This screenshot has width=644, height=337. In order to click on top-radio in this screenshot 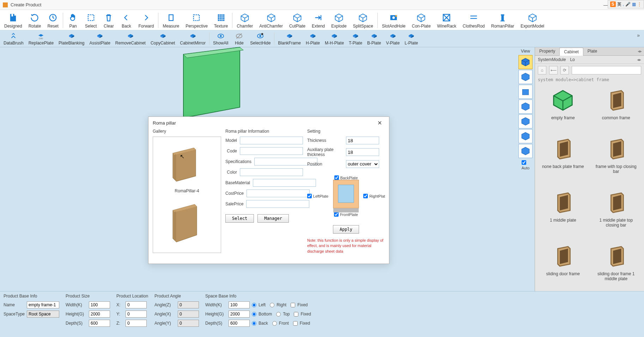, I will do `click(279, 314)`.